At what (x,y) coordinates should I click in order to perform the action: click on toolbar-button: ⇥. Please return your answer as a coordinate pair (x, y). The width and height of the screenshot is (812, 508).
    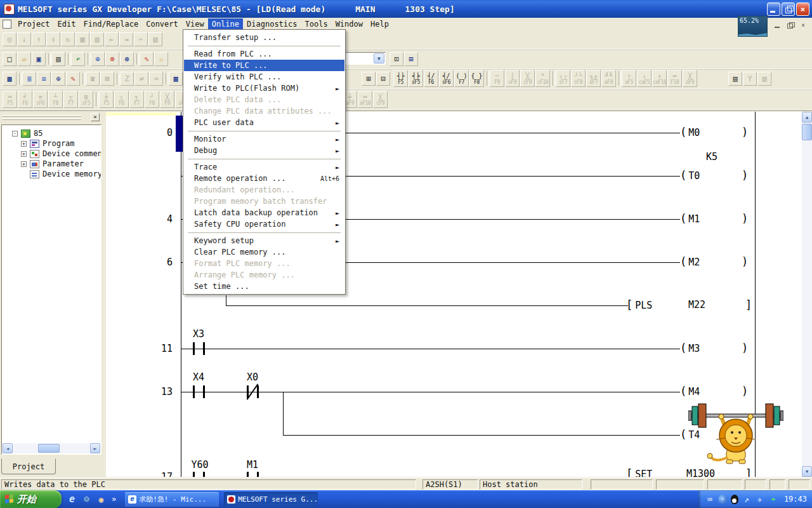
    Looking at the image, I should click on (126, 39).